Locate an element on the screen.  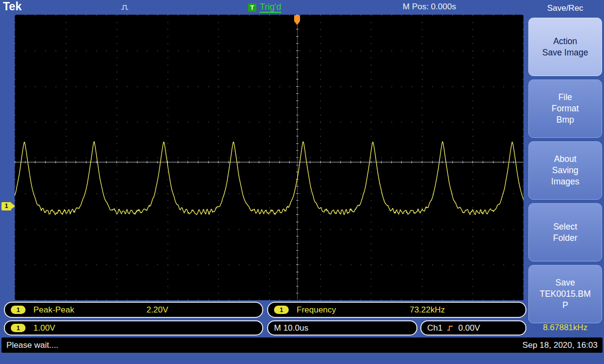
top-bar: Tek T Trig'd M Pos: 0.000s is located at coordinates (302, 7).